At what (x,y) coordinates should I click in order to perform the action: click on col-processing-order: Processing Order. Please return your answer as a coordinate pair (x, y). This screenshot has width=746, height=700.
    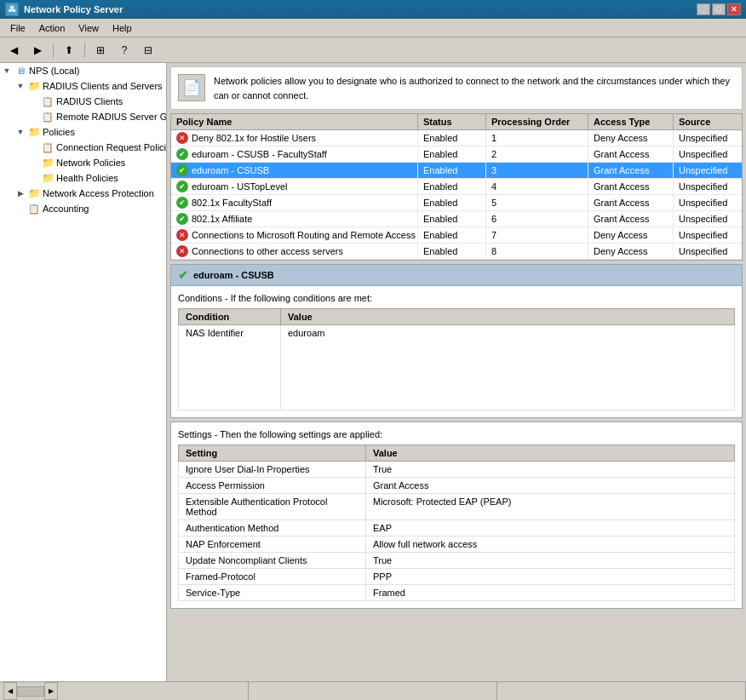
    Looking at the image, I should click on (537, 122).